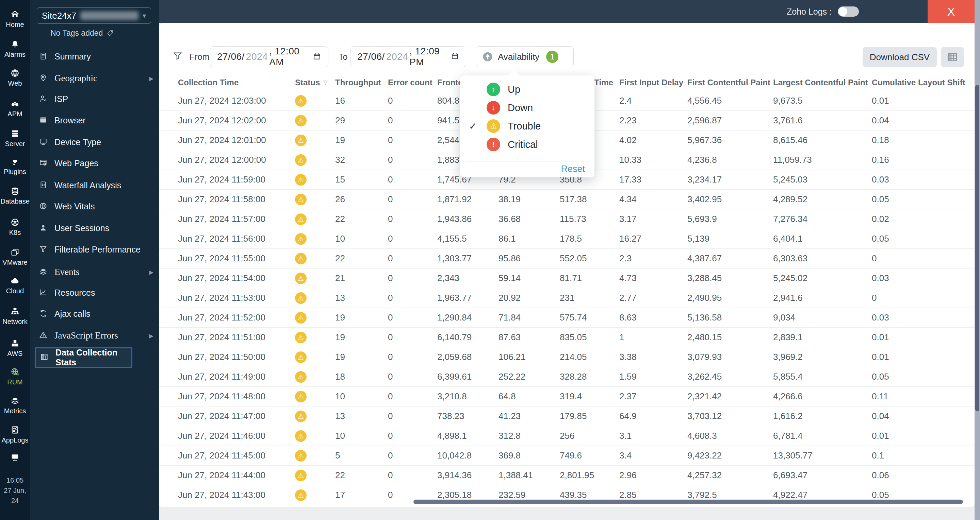 This screenshot has width=980, height=520. I want to click on table-row: Jun 27, 2024 11:54:00⚠2102,34359.1481.71…, so click(567, 278).